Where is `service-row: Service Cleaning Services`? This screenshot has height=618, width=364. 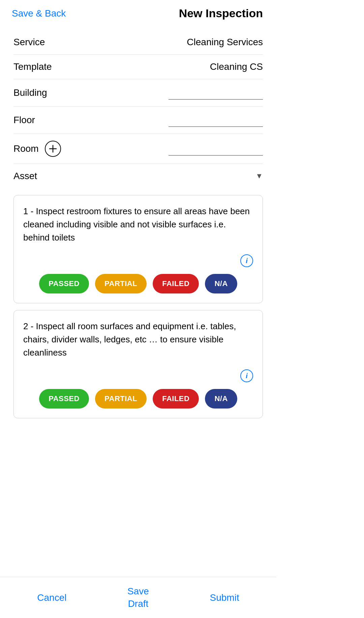 service-row: Service Cleaning Services is located at coordinates (138, 43).